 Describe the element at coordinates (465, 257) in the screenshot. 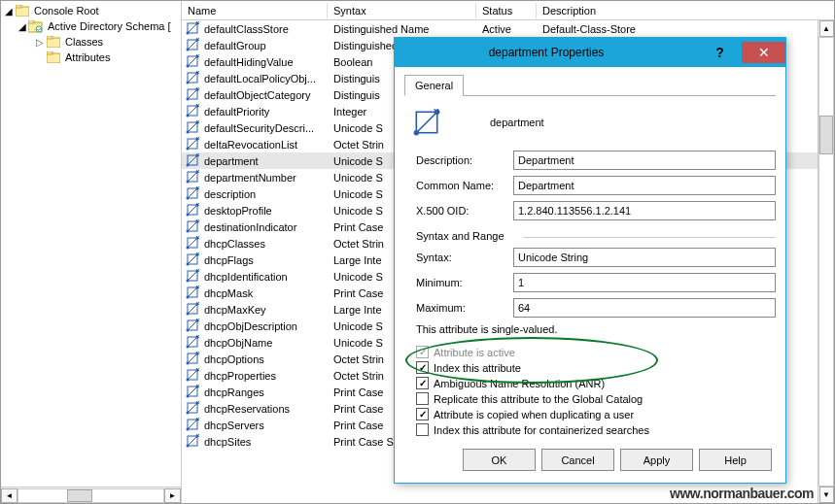

I see `syntax-label: Syntax:` at that location.